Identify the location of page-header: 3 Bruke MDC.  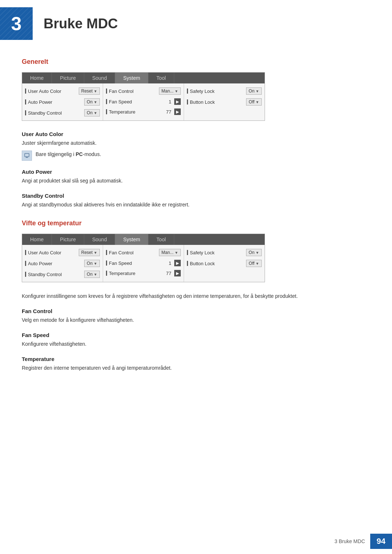
(196, 24).